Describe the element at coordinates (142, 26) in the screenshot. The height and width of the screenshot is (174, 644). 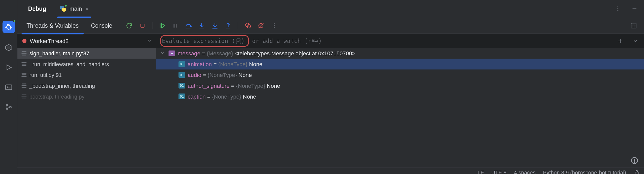
I see `stop-icon` at that location.